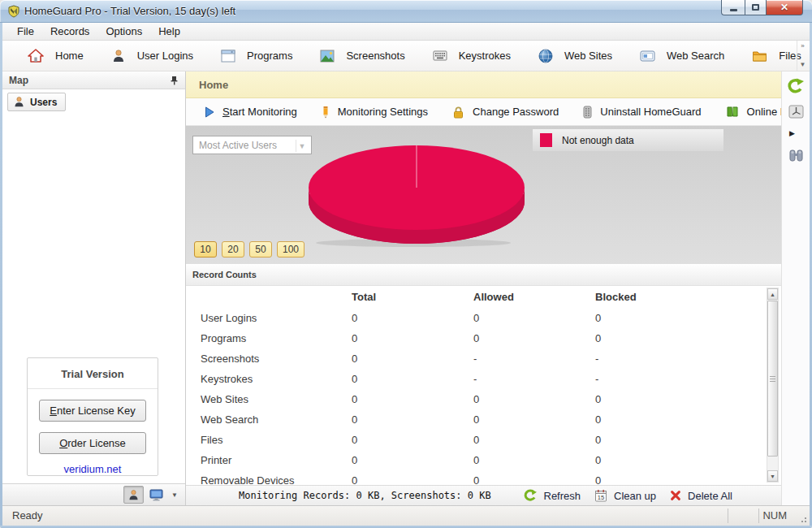 Image resolution: width=812 pixels, height=528 pixels. Describe the element at coordinates (26, 31) in the screenshot. I see `menu-item-file: File` at that location.